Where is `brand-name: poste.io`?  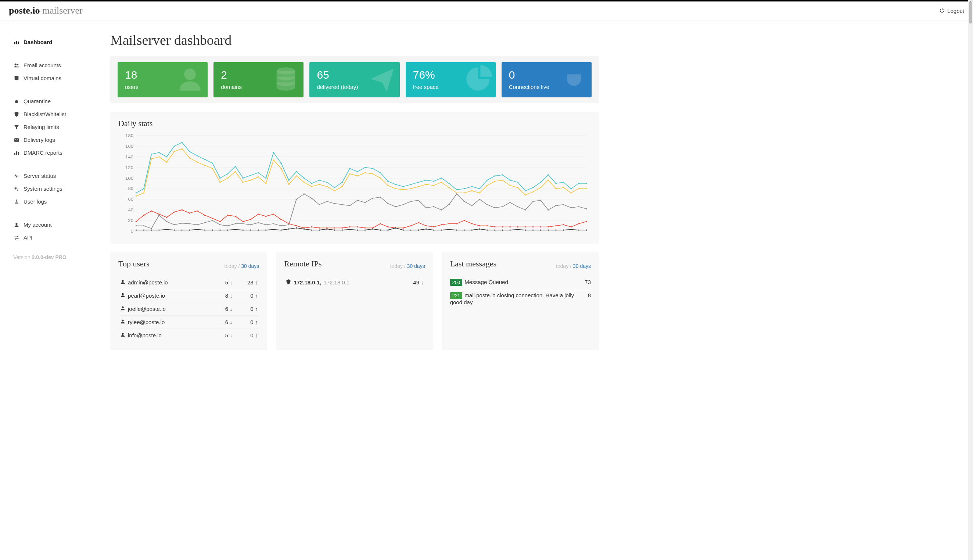 brand-name: poste.io is located at coordinates (25, 10).